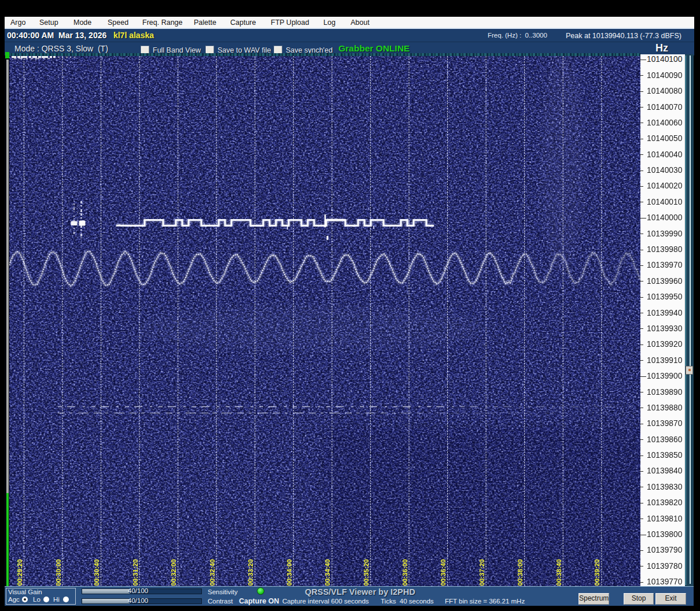 The image size is (700, 611). What do you see at coordinates (20, 572) in the screenshot?
I see `svg-text: 00:29:20` at bounding box center [20, 572].